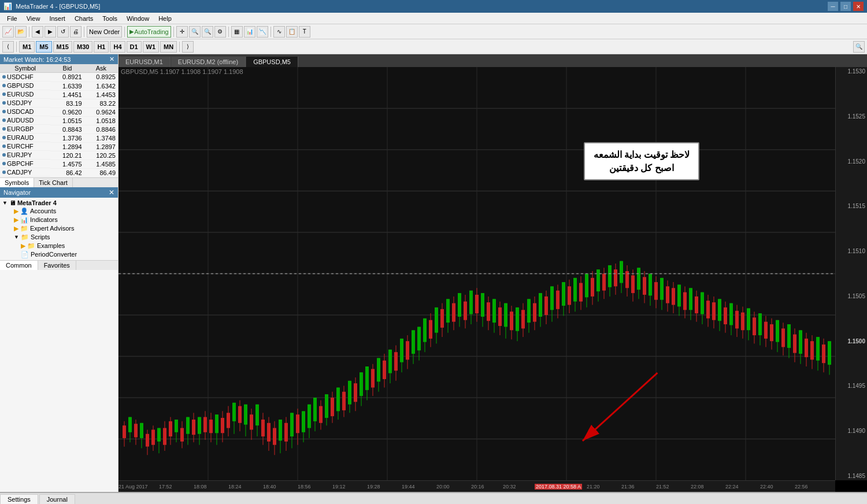 This screenshot has height=504, width=867. Describe the element at coordinates (83, 47) in the screenshot. I see `period-m30-btn: M30` at that location.